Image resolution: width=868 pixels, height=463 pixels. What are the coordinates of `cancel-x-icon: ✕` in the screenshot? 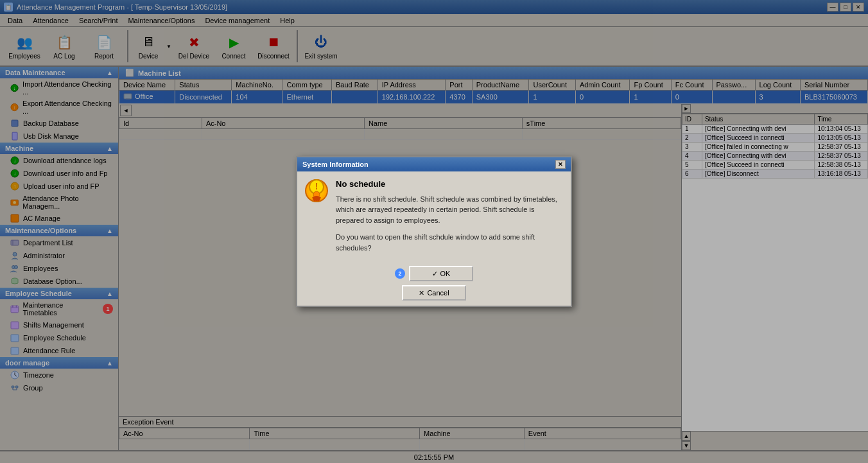 It's located at (421, 293).